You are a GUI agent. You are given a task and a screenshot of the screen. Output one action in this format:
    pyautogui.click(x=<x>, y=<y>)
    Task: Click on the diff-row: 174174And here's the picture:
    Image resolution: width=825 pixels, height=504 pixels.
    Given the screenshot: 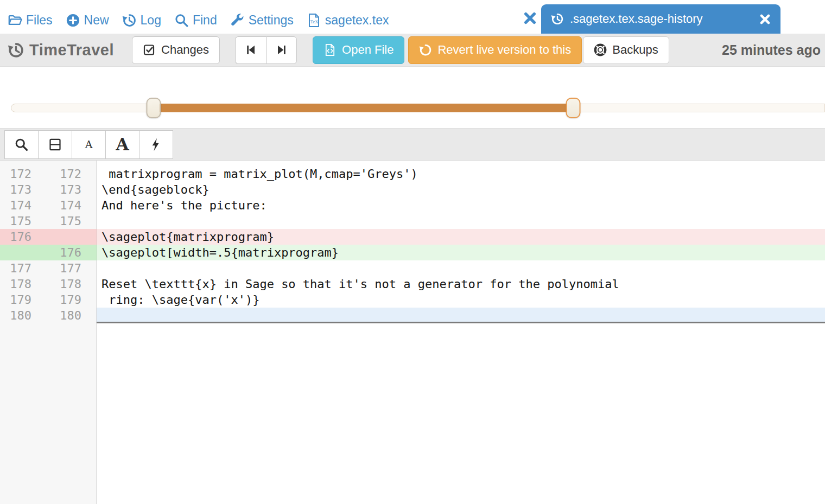 What is the action you would take?
    pyautogui.click(x=412, y=205)
    